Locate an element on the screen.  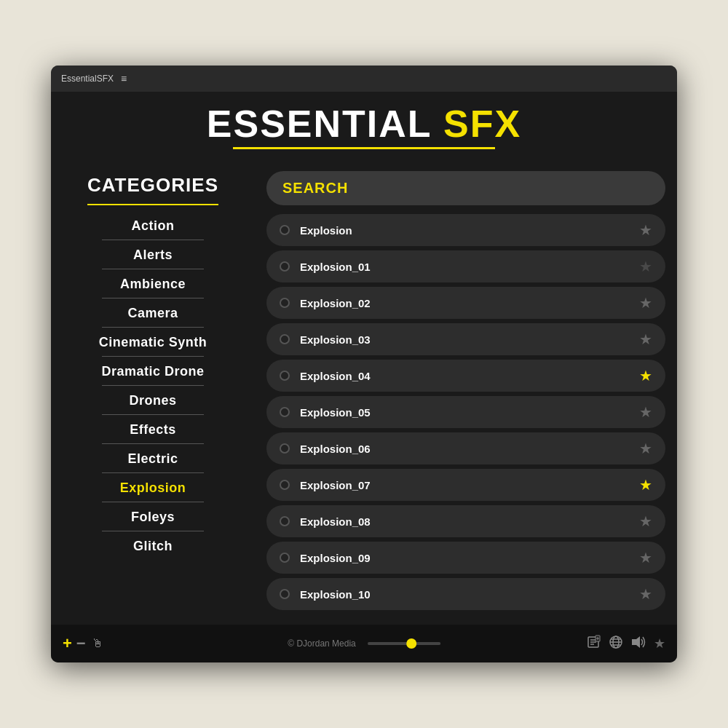
sidebar-item-drones: Drones is located at coordinates (153, 400).